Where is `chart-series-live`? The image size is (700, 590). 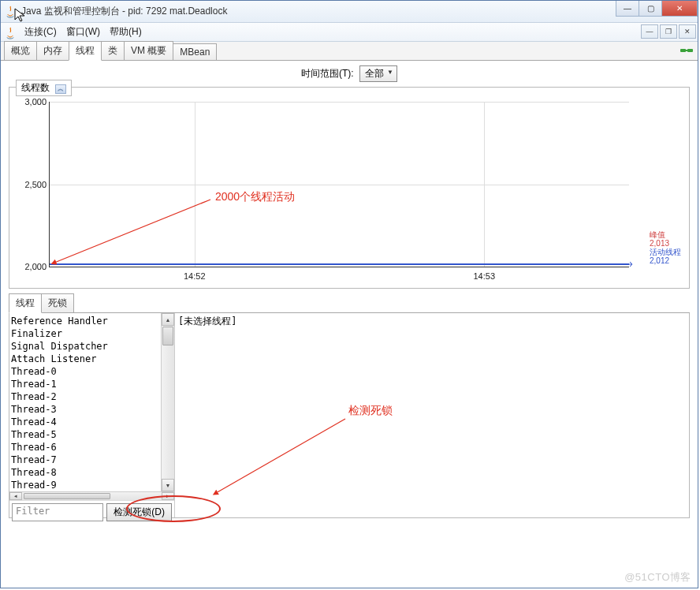
chart-series-live is located at coordinates (339, 264).